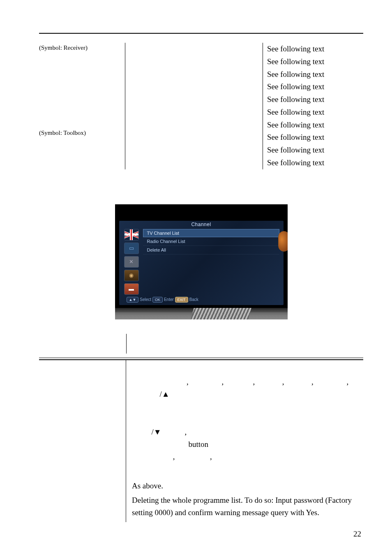 The height and width of the screenshot is (555, 392). Describe the element at coordinates (201, 33) in the screenshot. I see `top-rule` at that location.